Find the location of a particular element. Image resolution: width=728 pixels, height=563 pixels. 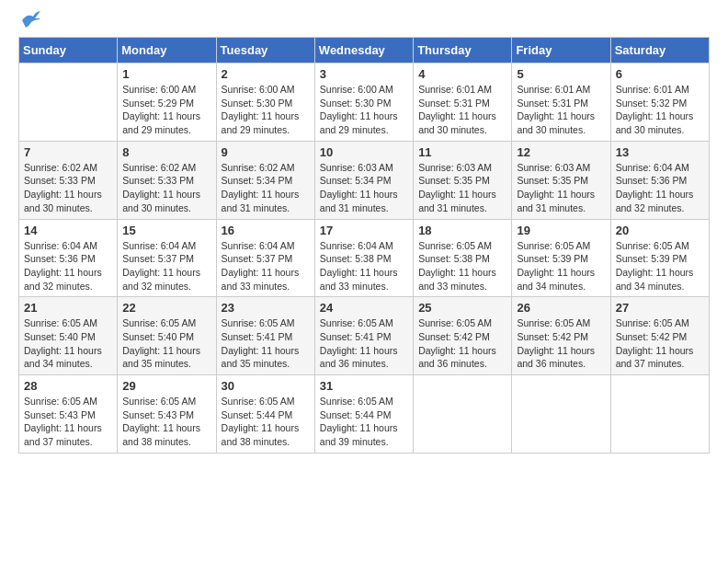

bird-icon is located at coordinates (30, 19).